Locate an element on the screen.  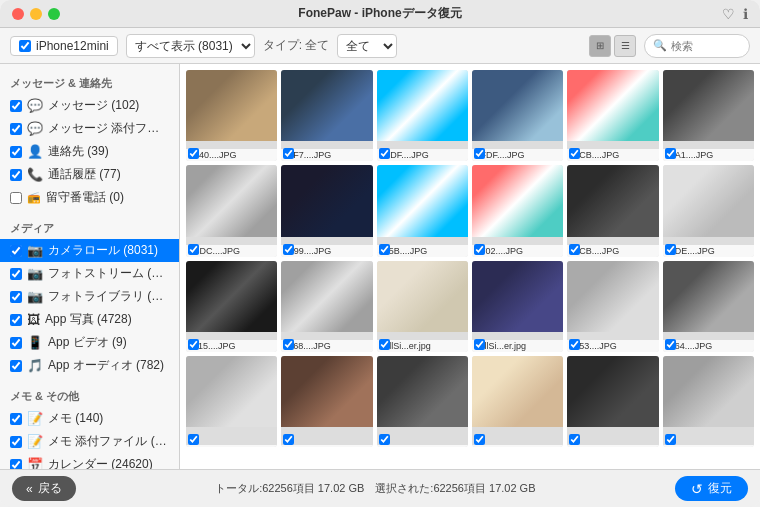
app-audio-checkbox is located at coordinates (16, 366).